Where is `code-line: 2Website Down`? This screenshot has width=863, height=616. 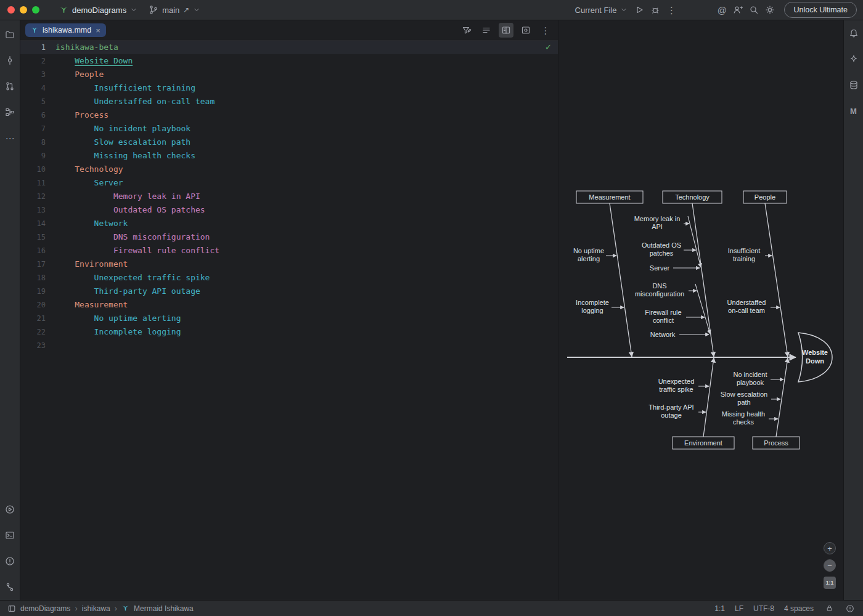 code-line: 2Website Down is located at coordinates (289, 61).